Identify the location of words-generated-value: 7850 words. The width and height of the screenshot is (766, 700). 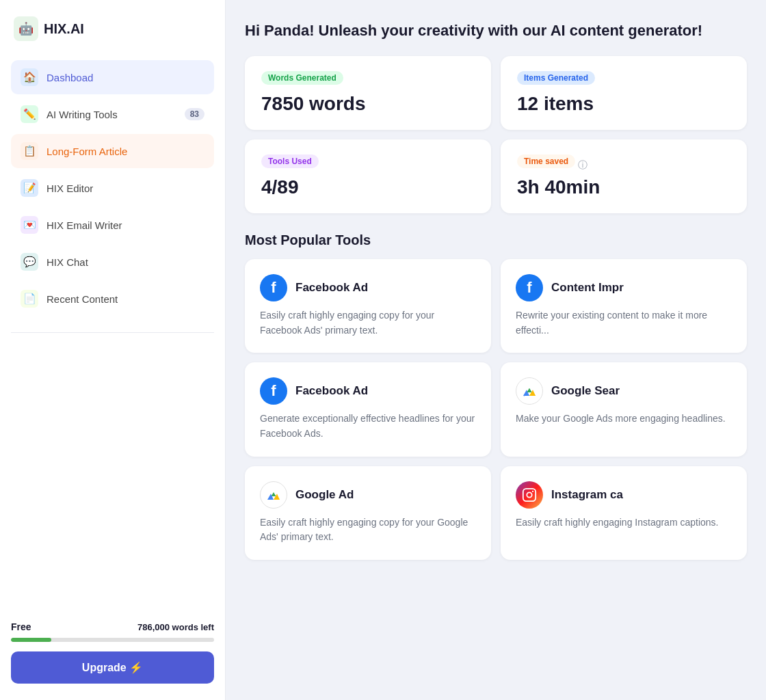
(368, 104).